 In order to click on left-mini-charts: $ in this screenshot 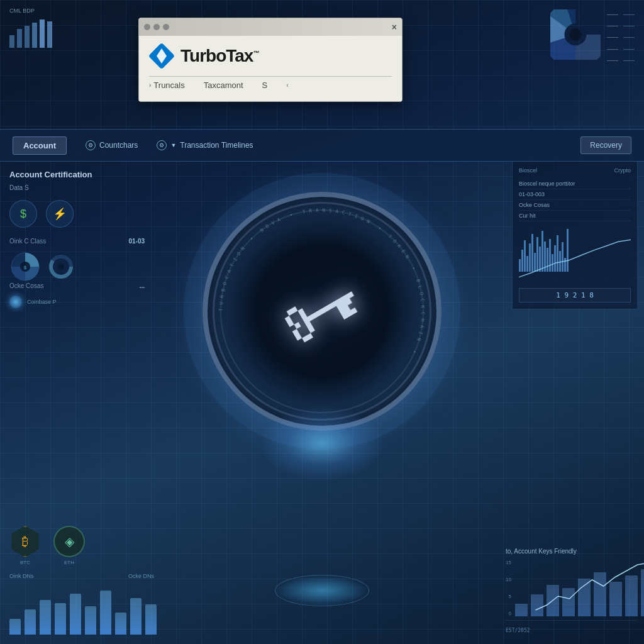, I will do `click(77, 267)`.